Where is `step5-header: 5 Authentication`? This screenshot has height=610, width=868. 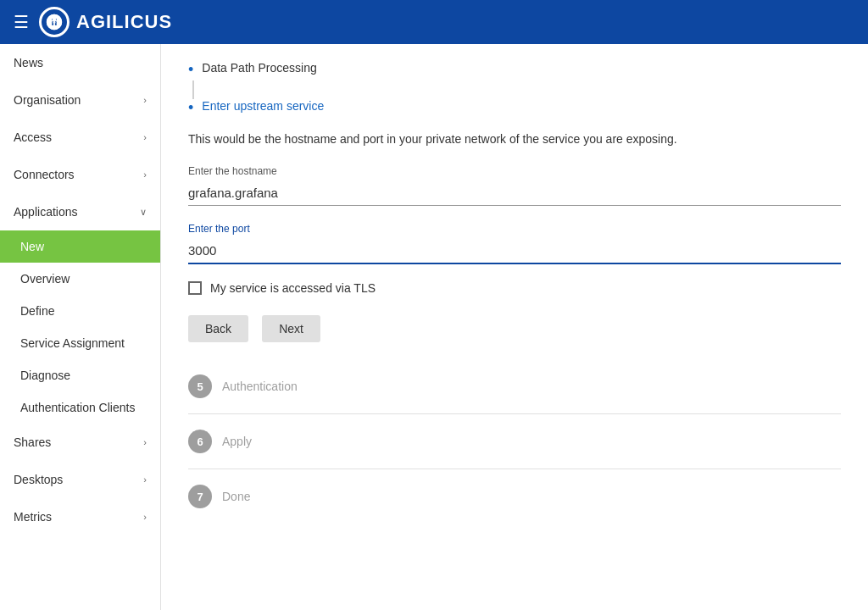
step5-header: 5 Authentication is located at coordinates (515, 386).